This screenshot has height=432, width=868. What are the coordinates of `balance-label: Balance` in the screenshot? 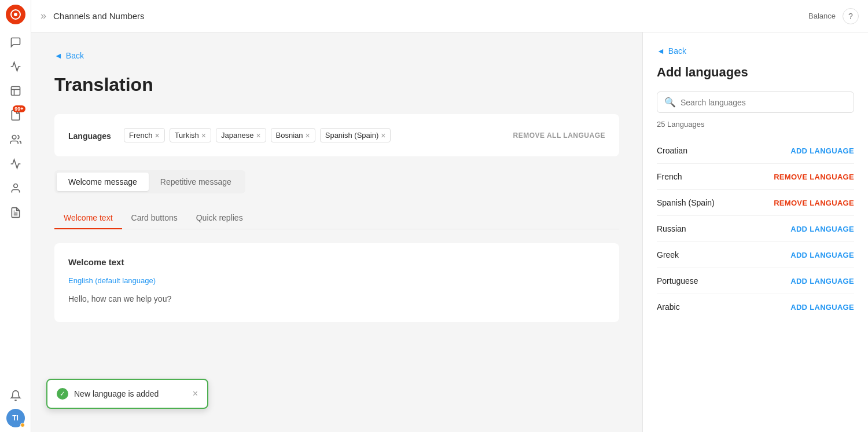 It's located at (822, 16).